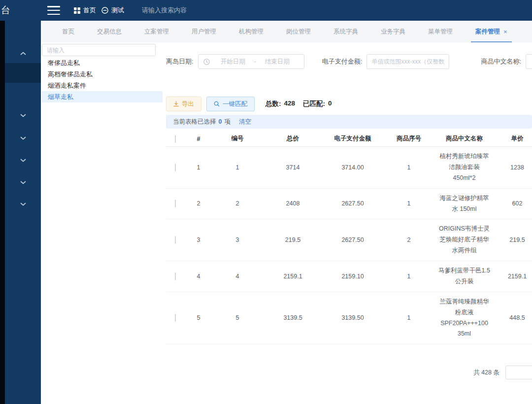 The height and width of the screenshot is (404, 532). I want to click on tab-立案管理: 立案管理, so click(157, 32).